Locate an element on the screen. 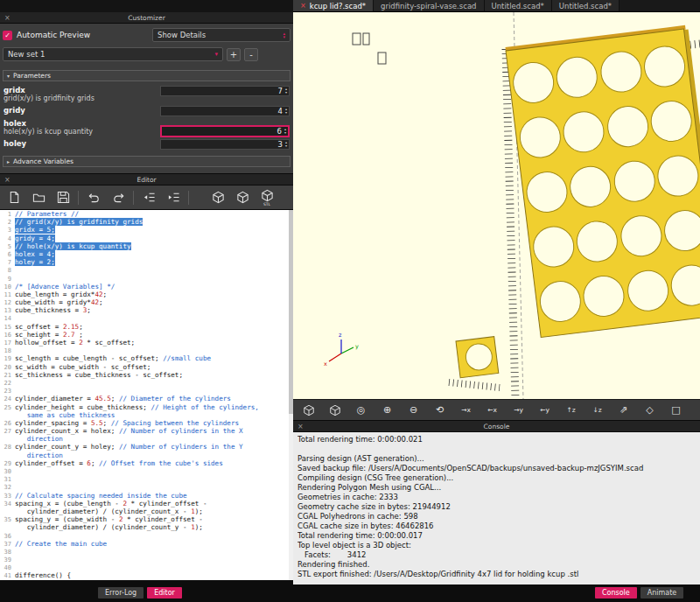  zoom-out-icon: ⊖ is located at coordinates (413, 410).